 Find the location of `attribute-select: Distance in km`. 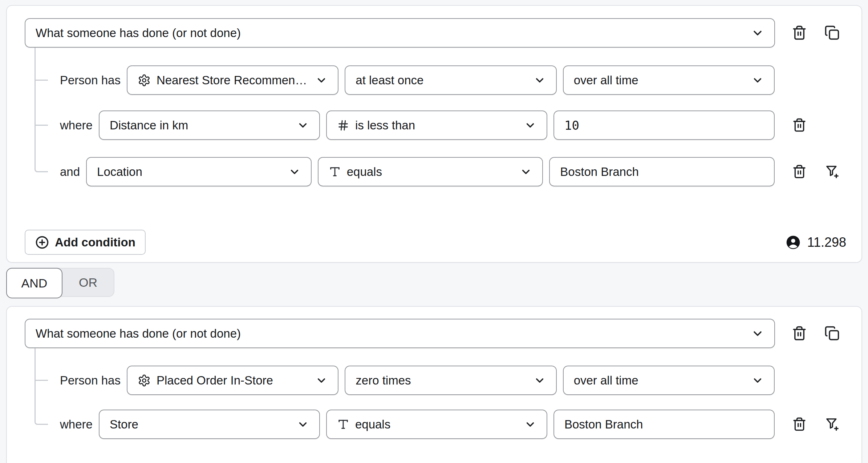

attribute-select: Distance in km is located at coordinates (209, 125).